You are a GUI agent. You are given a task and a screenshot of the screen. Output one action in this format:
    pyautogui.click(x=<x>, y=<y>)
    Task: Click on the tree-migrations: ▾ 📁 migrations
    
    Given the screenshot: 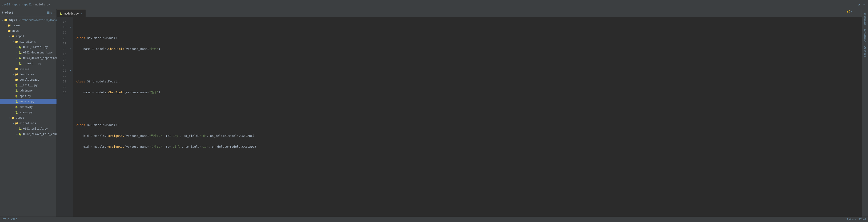 What is the action you would take?
    pyautogui.click(x=28, y=42)
    